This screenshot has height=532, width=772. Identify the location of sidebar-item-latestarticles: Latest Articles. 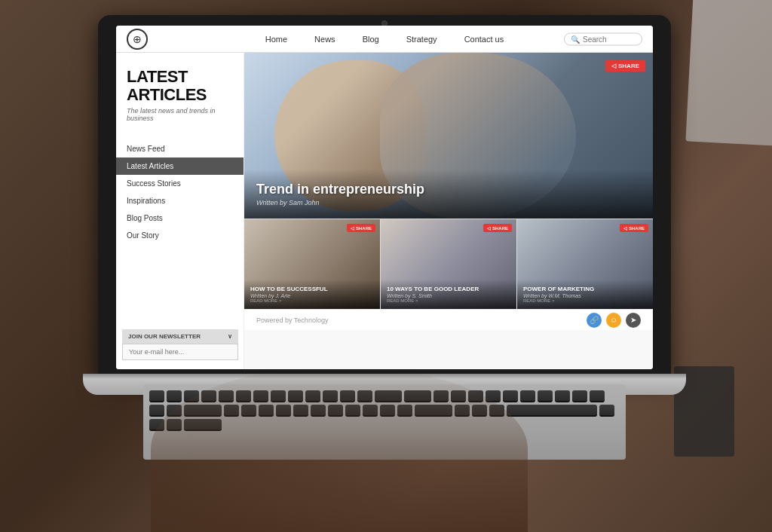
(179, 166).